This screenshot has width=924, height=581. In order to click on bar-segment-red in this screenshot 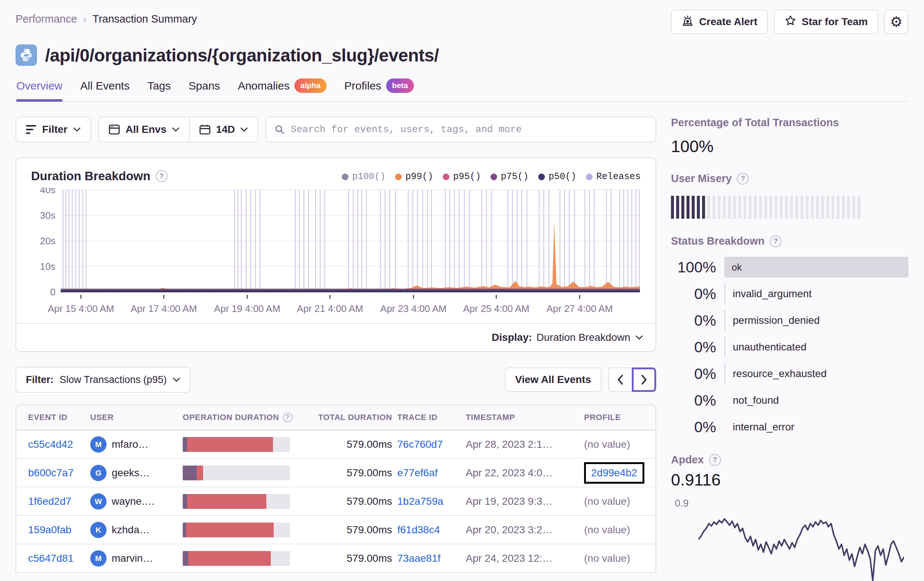, I will do `click(229, 558)`.